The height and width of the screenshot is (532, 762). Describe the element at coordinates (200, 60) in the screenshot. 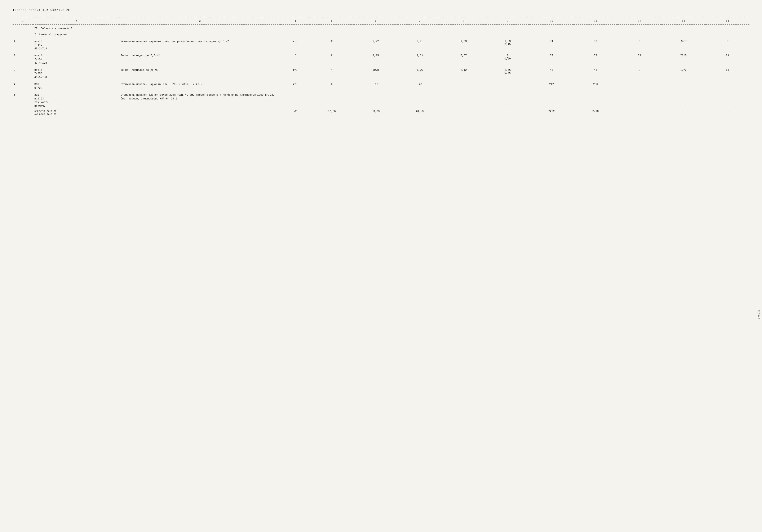

I see `row-desc: То же, площадью до I,5 м2` at that location.